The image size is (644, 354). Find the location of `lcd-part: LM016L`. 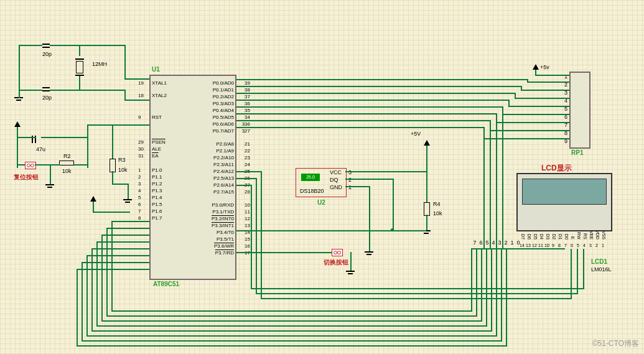

lcd-part: LM016L is located at coordinates (601, 269).